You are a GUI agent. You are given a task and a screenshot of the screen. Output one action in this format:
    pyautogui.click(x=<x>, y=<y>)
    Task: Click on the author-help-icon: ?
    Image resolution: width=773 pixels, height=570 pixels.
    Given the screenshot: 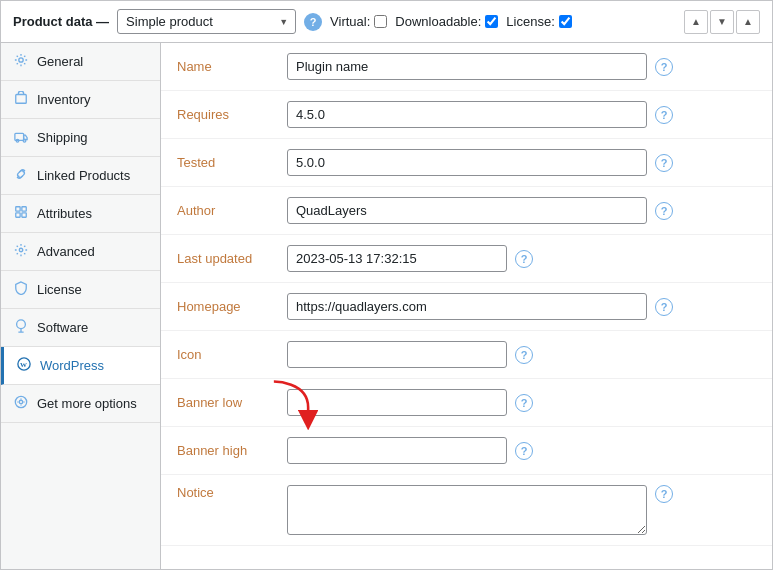 What is the action you would take?
    pyautogui.click(x=664, y=211)
    